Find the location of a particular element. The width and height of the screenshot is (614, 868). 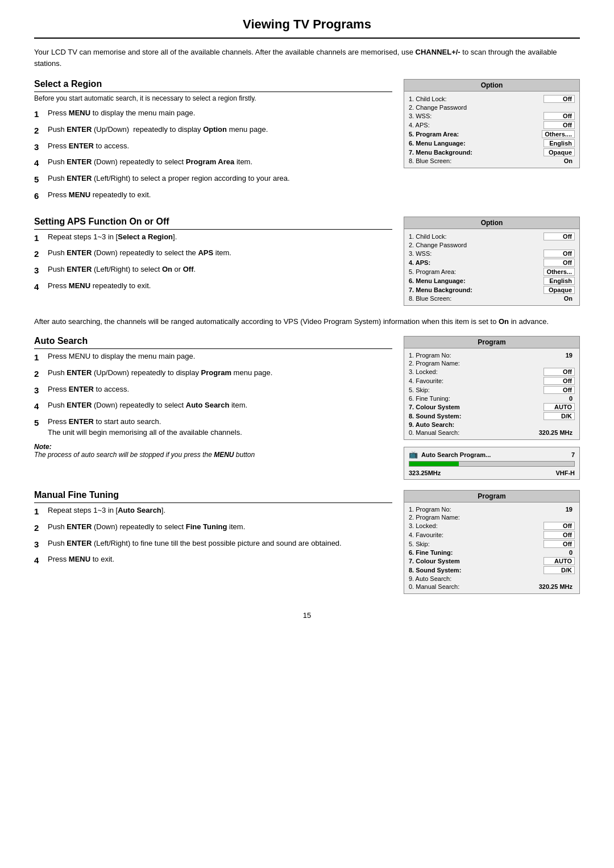

aps-step-2: 2 Push ENTER (Down) repeatedly to select… is located at coordinates (213, 254).